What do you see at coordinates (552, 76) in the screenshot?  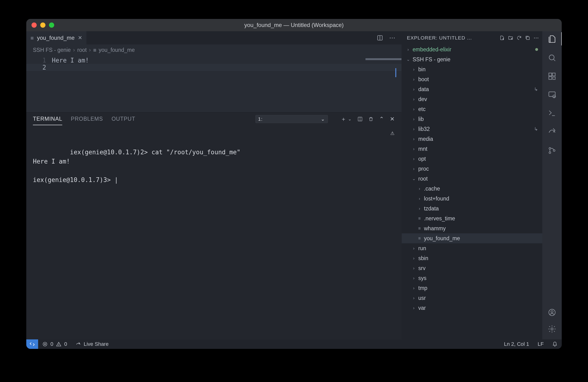 I see `extensions-activity-icon` at bounding box center [552, 76].